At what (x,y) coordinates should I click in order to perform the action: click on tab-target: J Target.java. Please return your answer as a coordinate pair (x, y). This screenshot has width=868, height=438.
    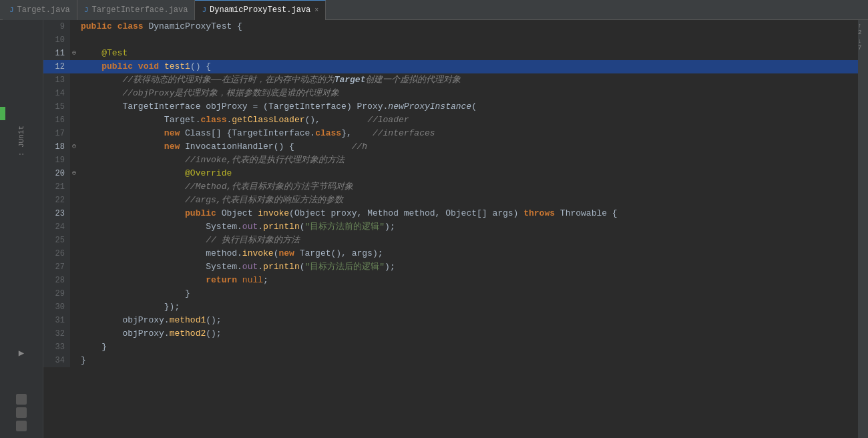
    Looking at the image, I should click on (40, 10).